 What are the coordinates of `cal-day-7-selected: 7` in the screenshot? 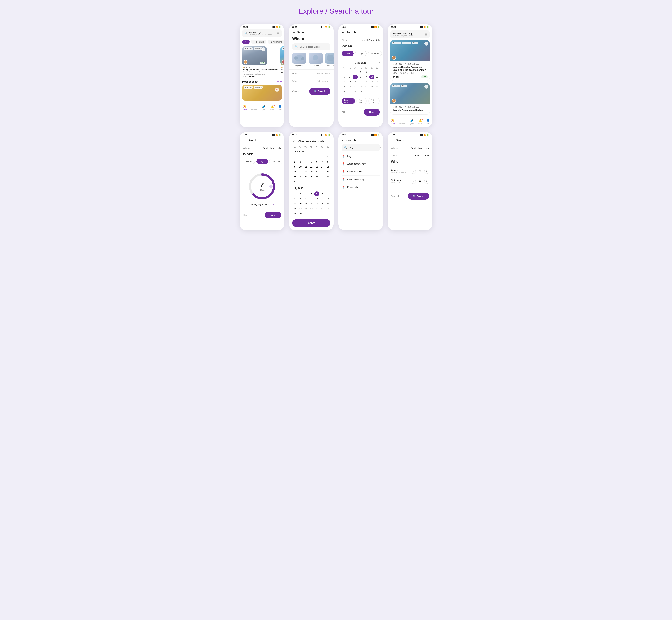 It's located at (355, 77).